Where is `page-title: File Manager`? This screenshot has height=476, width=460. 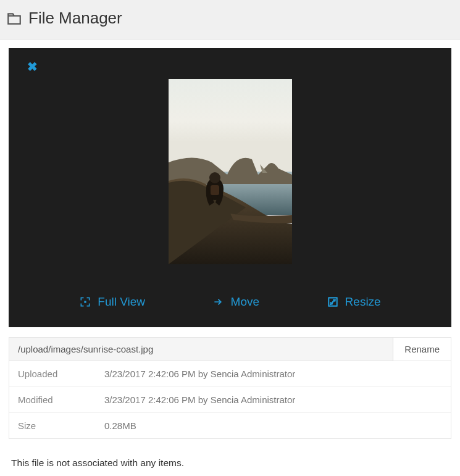 page-title: File Manager is located at coordinates (75, 19).